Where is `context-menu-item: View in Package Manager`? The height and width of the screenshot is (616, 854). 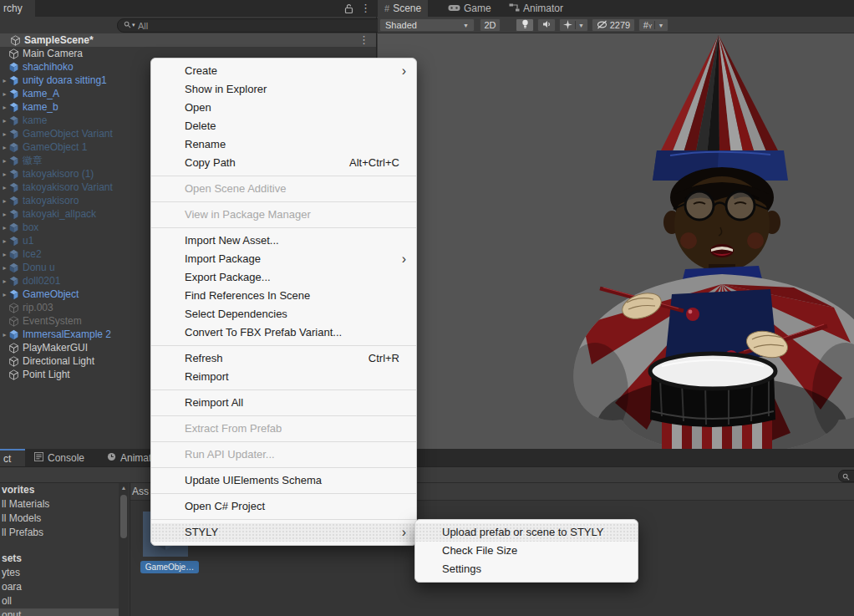
context-menu-item: View in Package Manager is located at coordinates (284, 215).